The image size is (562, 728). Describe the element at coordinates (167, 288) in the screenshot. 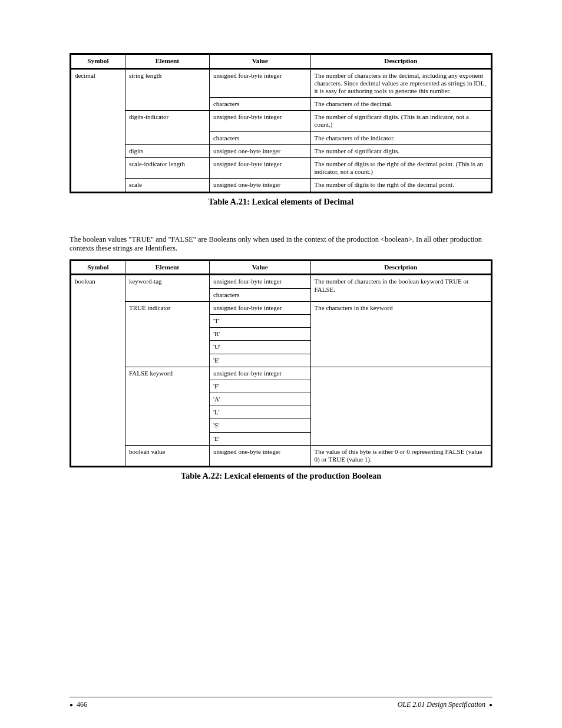

I see `cell-element: keyword-tag` at that location.